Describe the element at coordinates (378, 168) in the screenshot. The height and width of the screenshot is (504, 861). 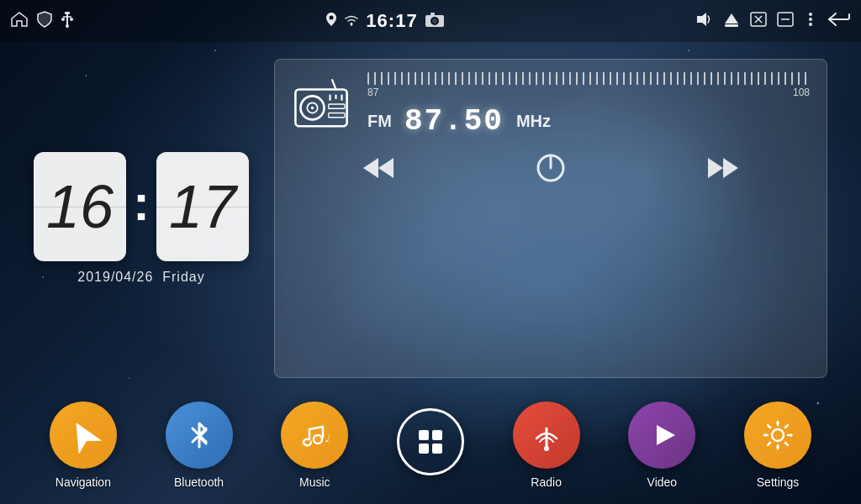
I see `prev-icon` at that location.